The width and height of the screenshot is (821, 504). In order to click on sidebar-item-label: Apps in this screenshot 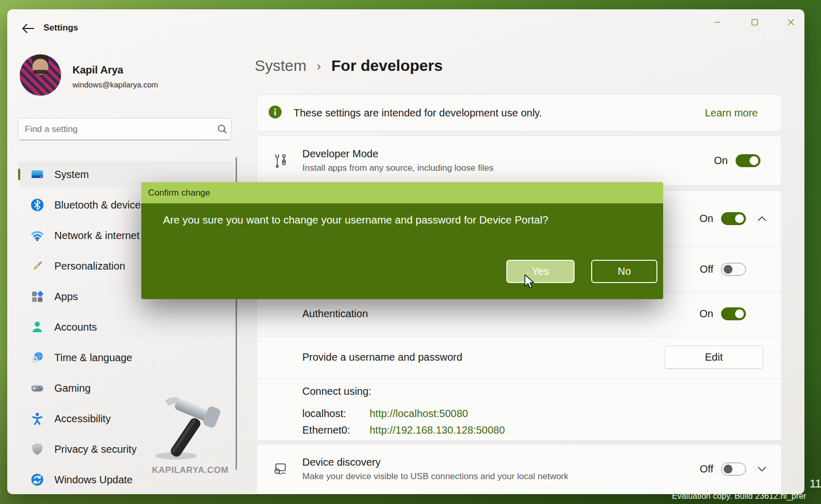, I will do `click(66, 297)`.